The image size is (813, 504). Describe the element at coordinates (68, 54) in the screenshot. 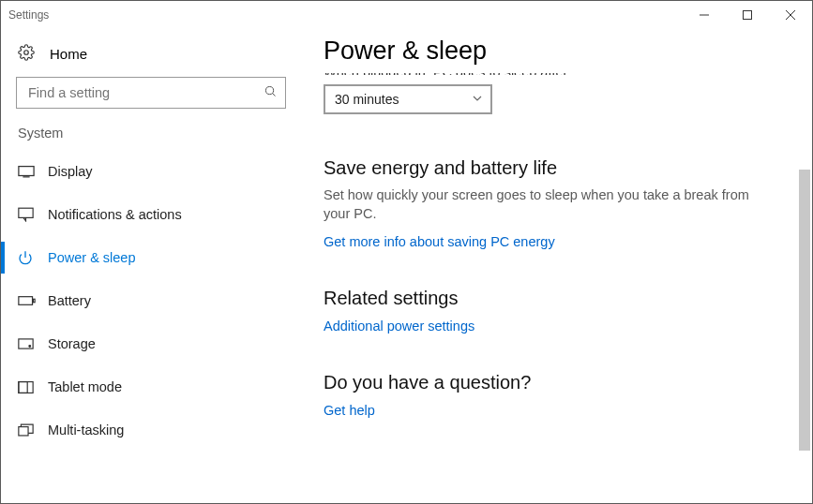

I see `home-label: Home` at that location.